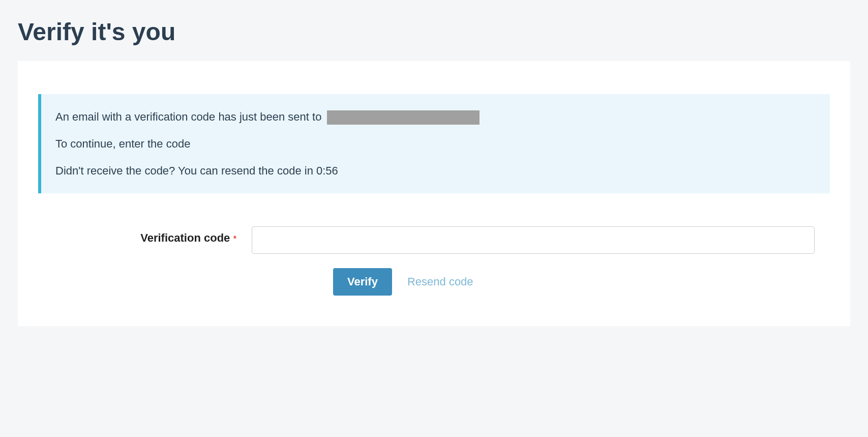 The image size is (868, 437). I want to click on verification-code-input-wrap, so click(541, 240).